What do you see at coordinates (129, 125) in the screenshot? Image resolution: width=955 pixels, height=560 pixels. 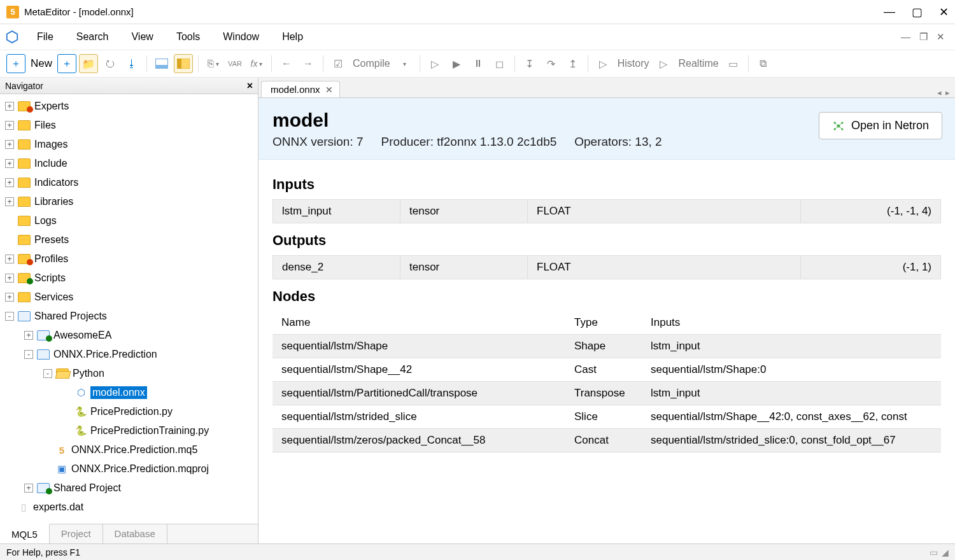 I see `tree-item: +Files` at bounding box center [129, 125].